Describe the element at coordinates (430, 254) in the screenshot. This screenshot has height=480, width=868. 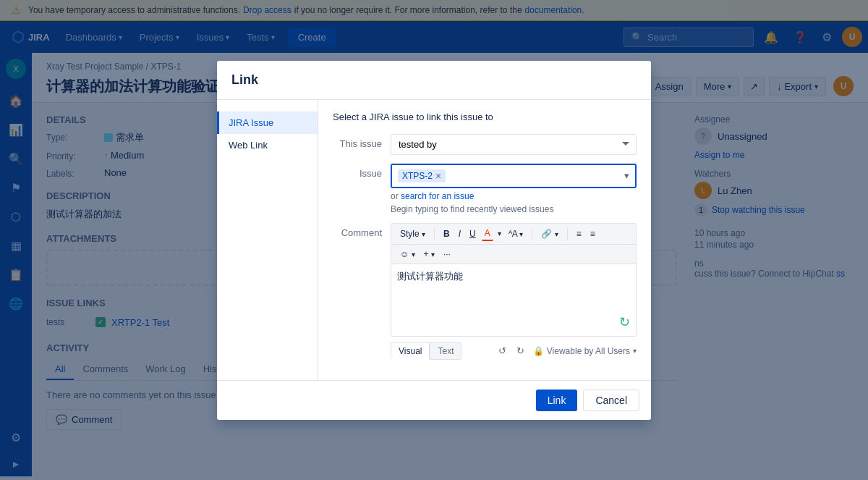
I see `insert-button: + ▾` at that location.